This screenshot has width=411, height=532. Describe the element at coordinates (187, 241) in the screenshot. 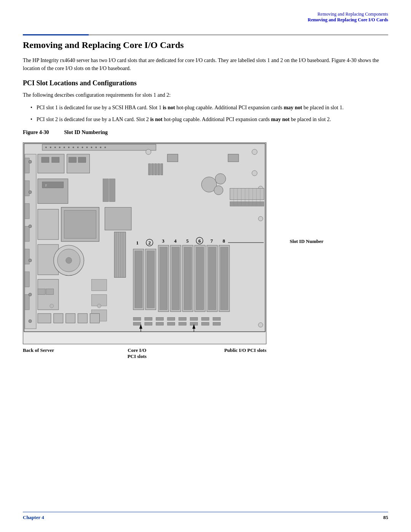

I see `svg-text: 5` at that location.